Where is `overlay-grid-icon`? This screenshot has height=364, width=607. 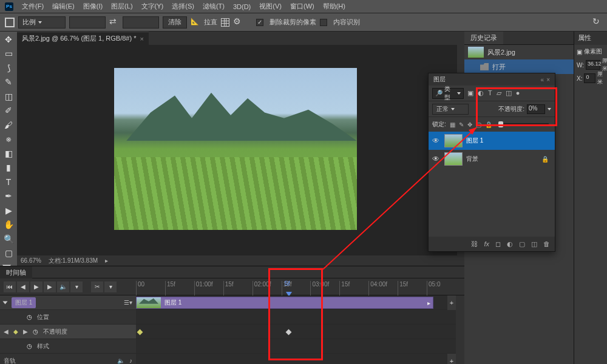 overlay-grid-icon is located at coordinates (225, 22).